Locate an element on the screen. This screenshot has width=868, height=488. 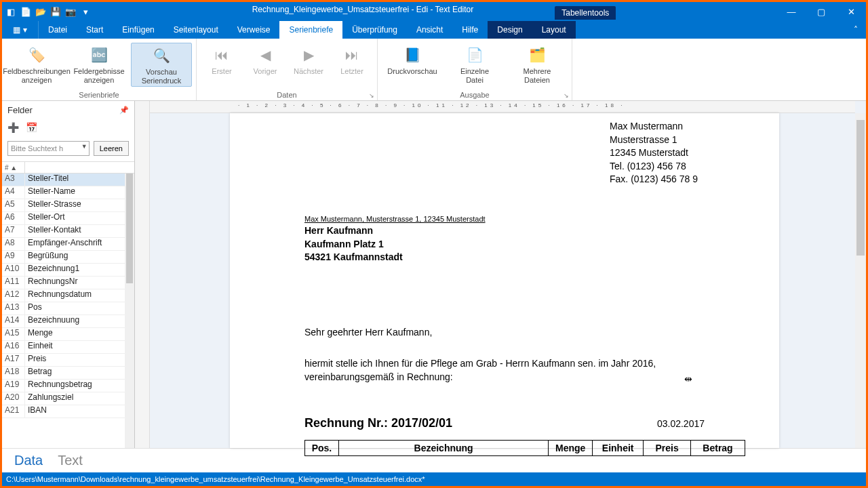
table-header: Pos. is located at coordinates (322, 449).